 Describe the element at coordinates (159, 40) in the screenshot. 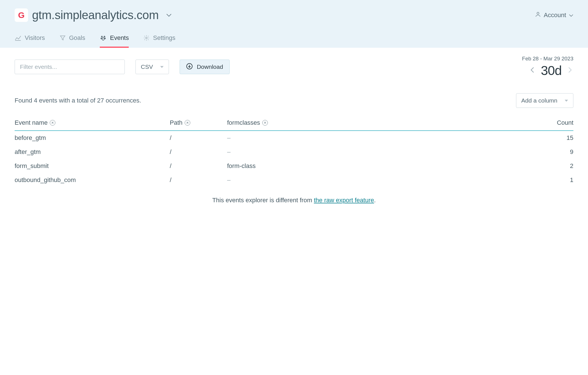

I see `tab-settings: Settings` at that location.